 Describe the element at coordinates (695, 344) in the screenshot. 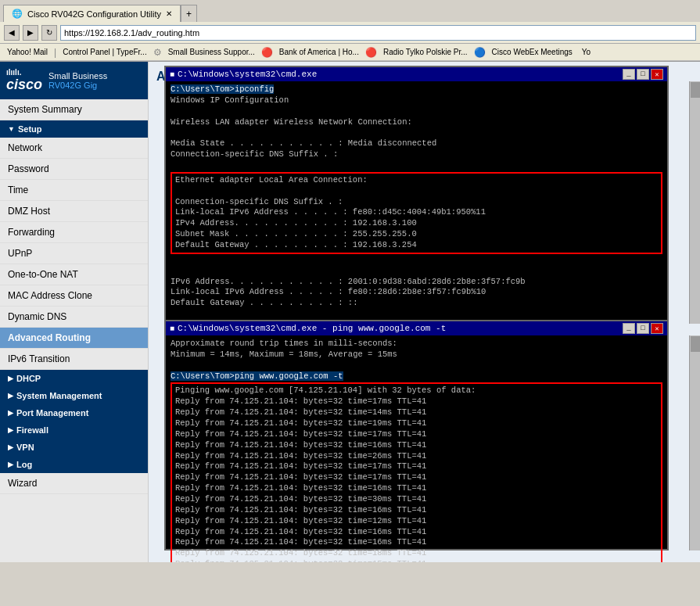

I see `cmd2-scroll-thumb` at that location.